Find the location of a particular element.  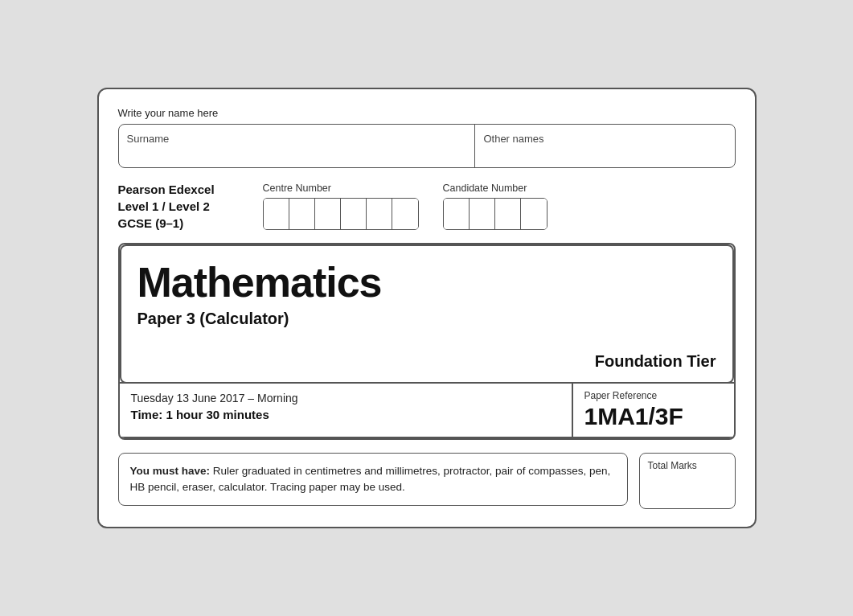

candidate-number-group: Candidate Number is located at coordinates (495, 206).